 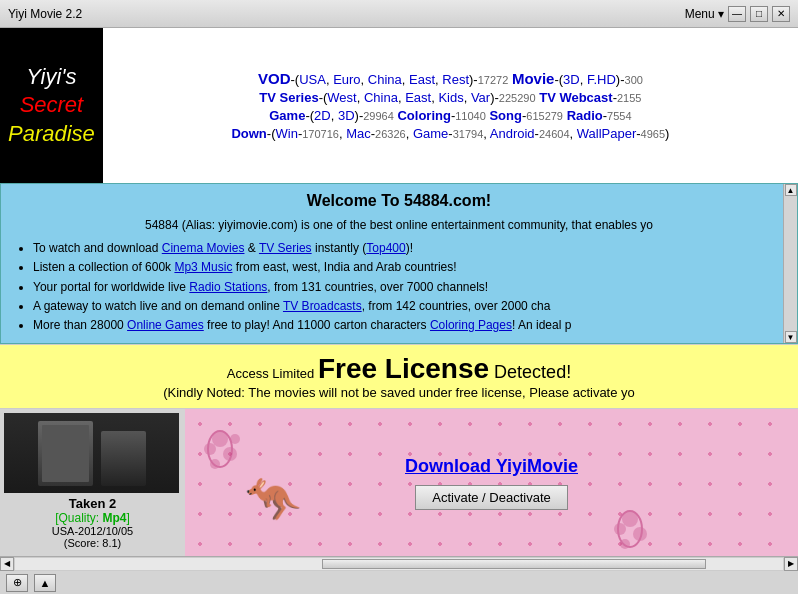 I want to click on movie-meta: USA-2012/10/05, so click(x=92, y=531).